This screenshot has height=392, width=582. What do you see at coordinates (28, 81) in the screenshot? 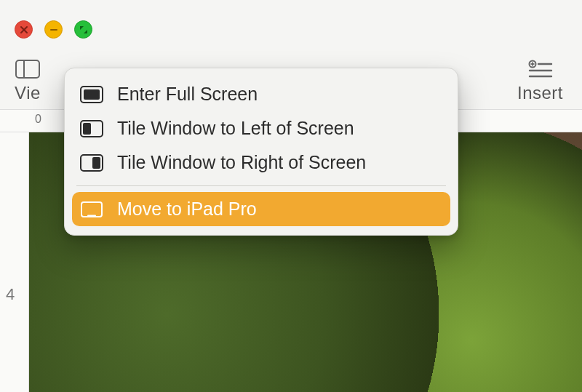
I see `toolbar-view-group: Vie` at bounding box center [28, 81].